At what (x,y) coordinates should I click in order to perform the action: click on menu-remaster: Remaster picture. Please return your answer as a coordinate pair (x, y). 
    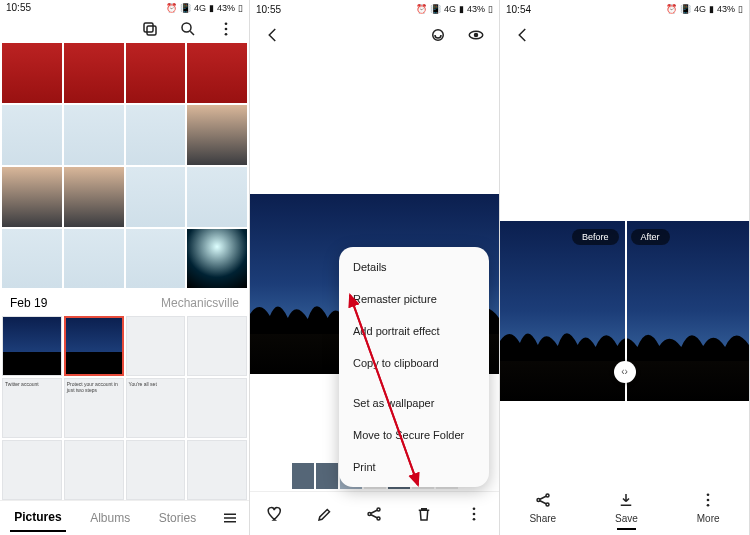
    Looking at the image, I should click on (414, 299).